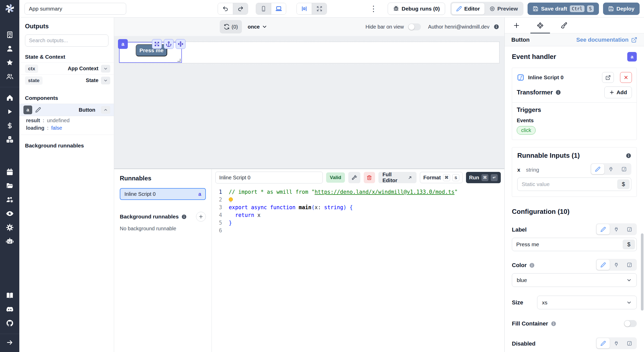 The height and width of the screenshot is (352, 644). What do you see at coordinates (483, 178) in the screenshot?
I see `run-button: Run ⌘ ↵` at bounding box center [483, 178].